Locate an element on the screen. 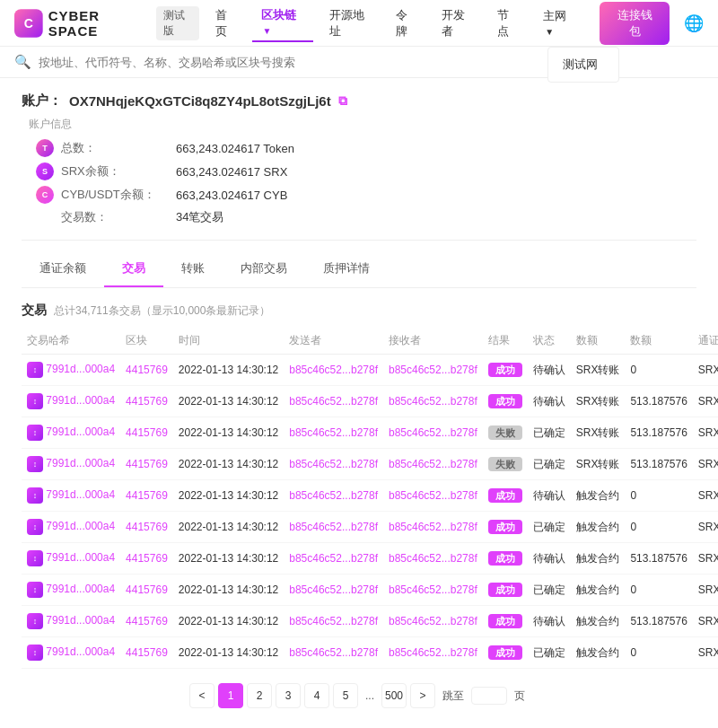 Image resolution: width=718 pixels, height=728 pixels. tx-result-badge: 成功 is located at coordinates (505, 527).